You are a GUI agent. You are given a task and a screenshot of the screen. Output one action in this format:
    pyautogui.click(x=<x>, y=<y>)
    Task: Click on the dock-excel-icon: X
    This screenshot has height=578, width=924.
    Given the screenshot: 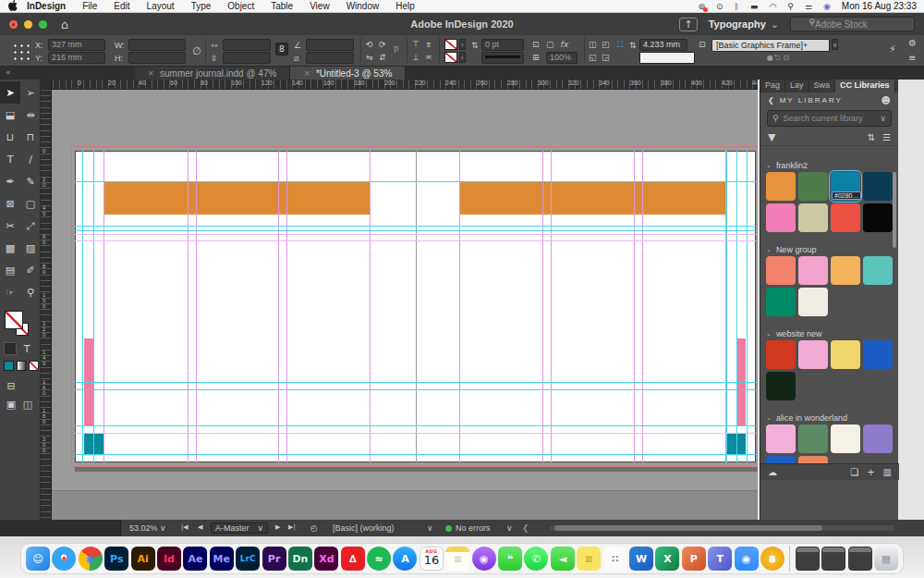 What is the action you would take?
    pyautogui.click(x=667, y=559)
    